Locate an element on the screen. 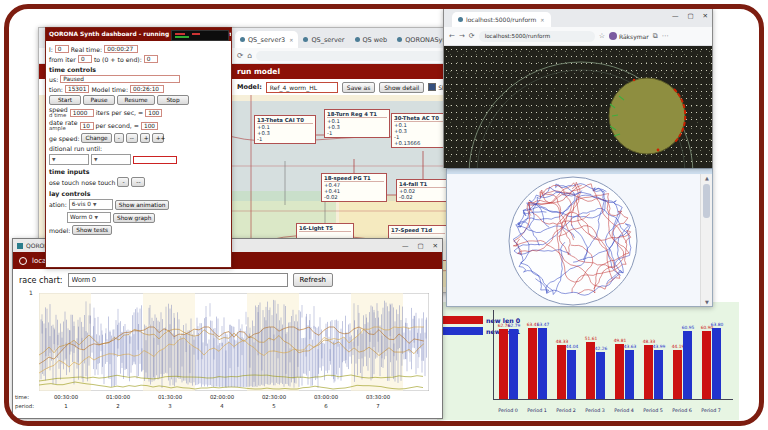 The width and height of the screenshot is (768, 430). length-bar-chart-panel: new len 0 new len 1 62.7662.79Period 063… is located at coordinates (588, 361).